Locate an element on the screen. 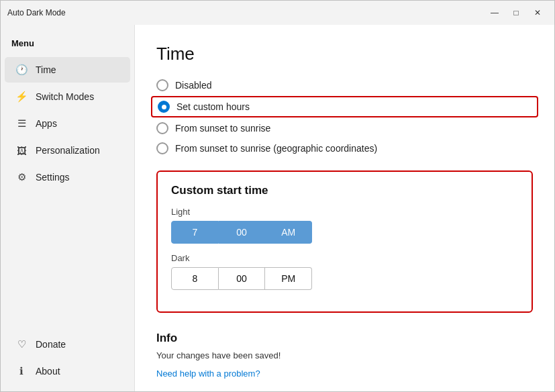  window-title: Auto Dark Mode is located at coordinates (36, 13).